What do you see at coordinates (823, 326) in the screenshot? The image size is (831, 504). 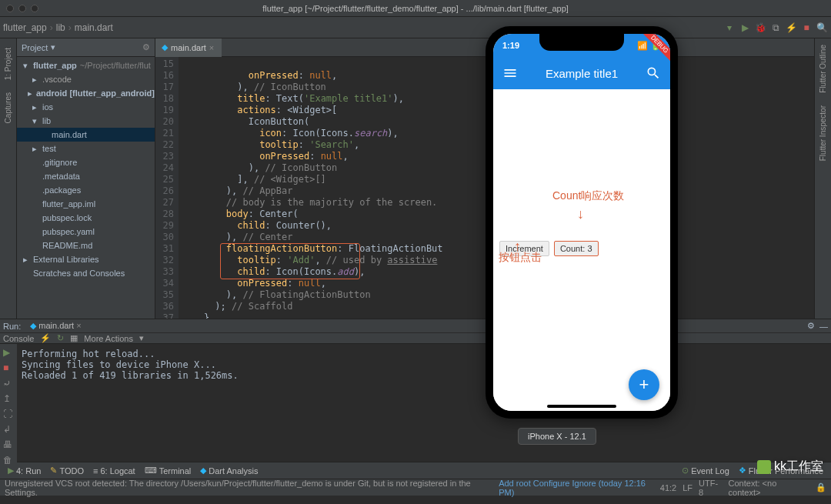 I see `minimize-panel-icon: —` at bounding box center [823, 326].